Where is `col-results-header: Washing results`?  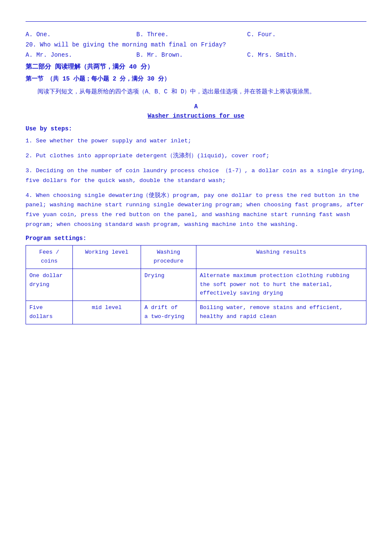
col-results-header: Washing results is located at coordinates (281, 257).